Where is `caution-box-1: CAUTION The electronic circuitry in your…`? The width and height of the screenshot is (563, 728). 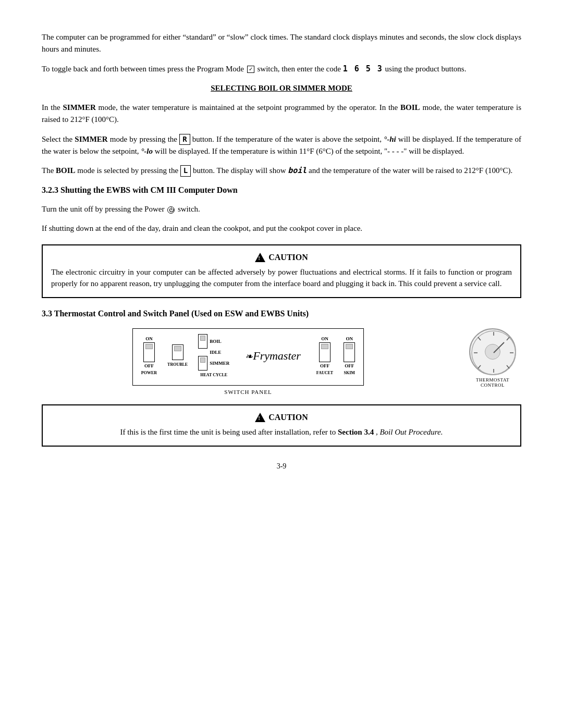
caution-box-1: CAUTION The electronic circuitry in your… is located at coordinates (282, 271).